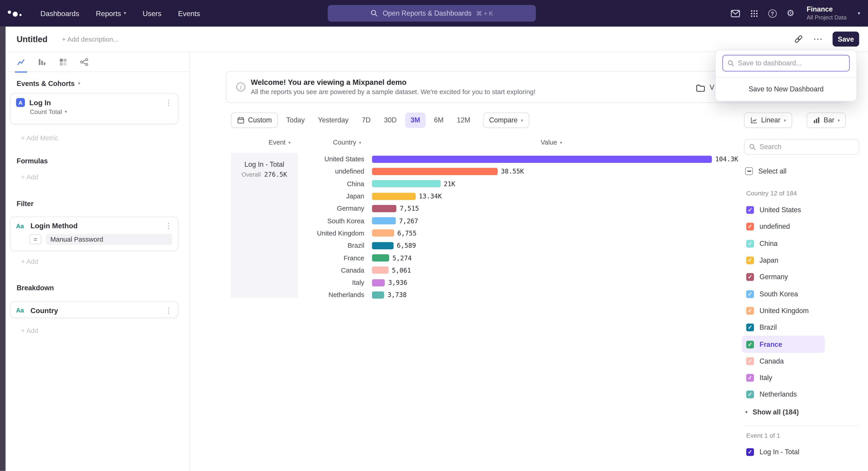 This screenshot has height=471, width=868. What do you see at coordinates (804, 378) in the screenshot?
I see `country-filter-item: ✓Italy` at bounding box center [804, 378].